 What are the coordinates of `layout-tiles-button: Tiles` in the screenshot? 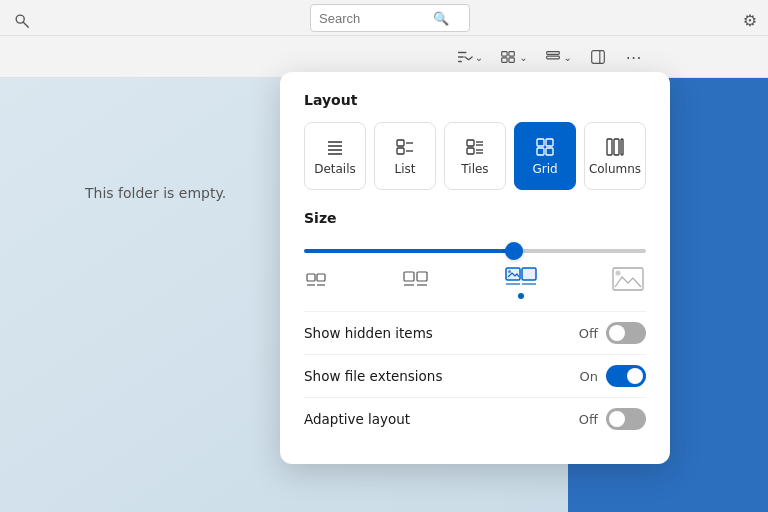 It's located at (475, 156).